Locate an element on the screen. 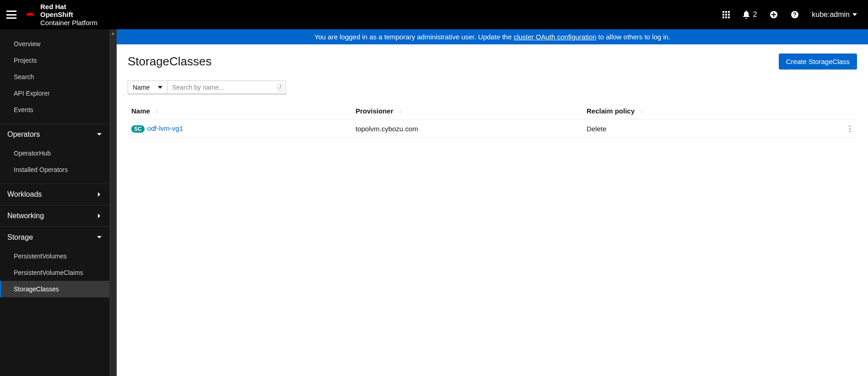 The height and width of the screenshot is (376, 868). nav-section-networking: Networking is located at coordinates (55, 216).